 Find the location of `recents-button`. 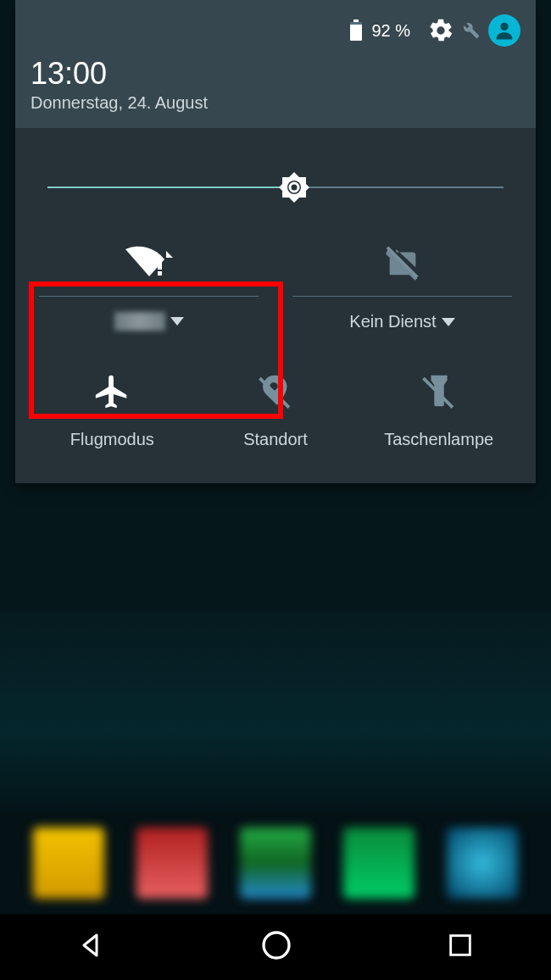

recents-button is located at coordinates (460, 947).